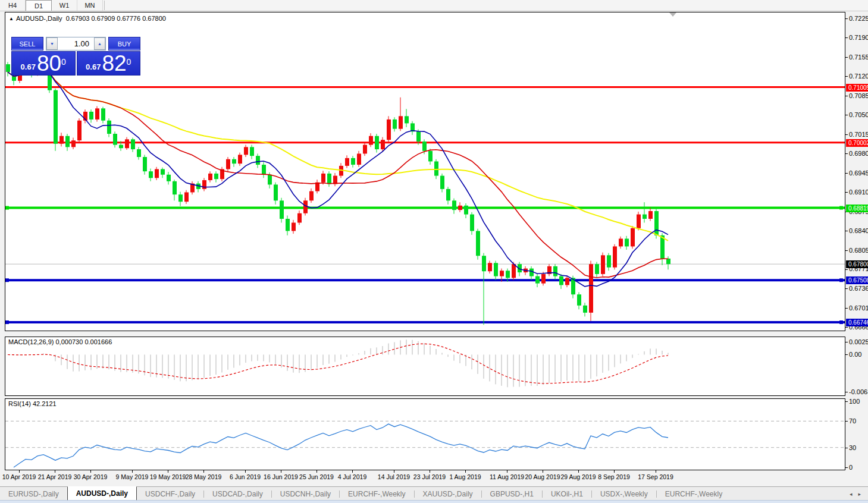  Describe the element at coordinates (857, 208) in the screenshot. I see `price-level-badge-0.68819: 0.68819` at that location.